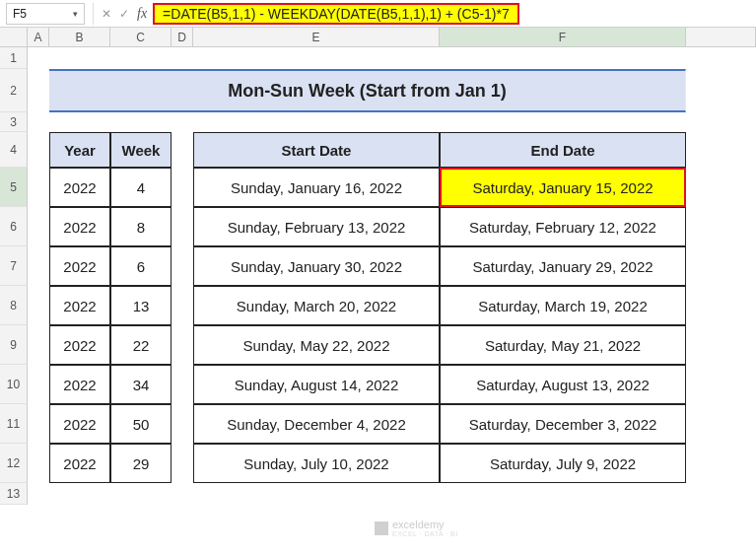 Image resolution: width=756 pixels, height=555 pixels. Describe the element at coordinates (142, 14) in the screenshot. I see `fx-icon: fx` at that location.